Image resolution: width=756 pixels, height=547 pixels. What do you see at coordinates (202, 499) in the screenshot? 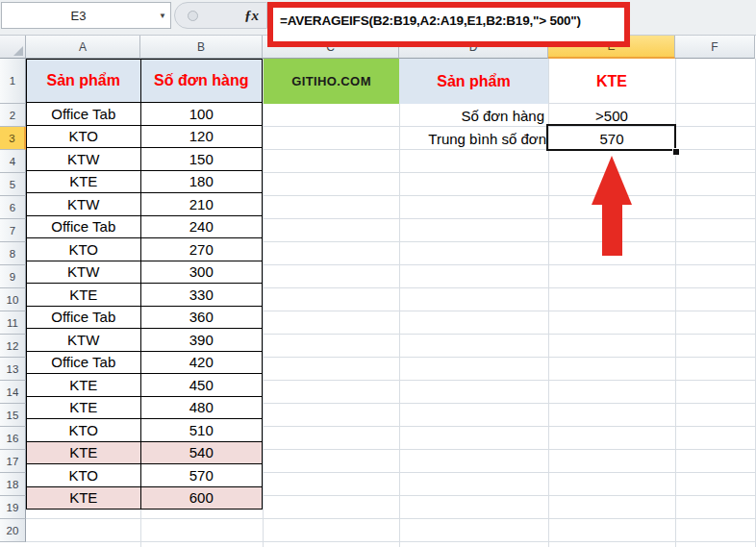
I see `orders-cell: 600` at bounding box center [202, 499].